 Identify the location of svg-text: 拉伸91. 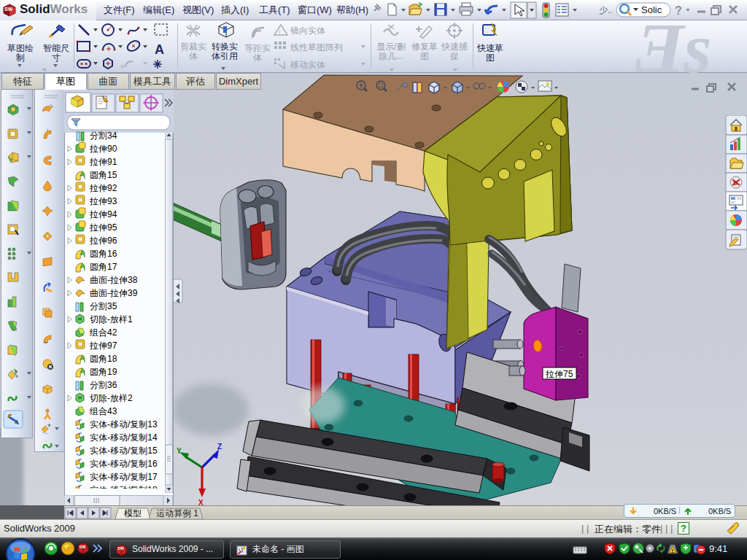
(104, 162).